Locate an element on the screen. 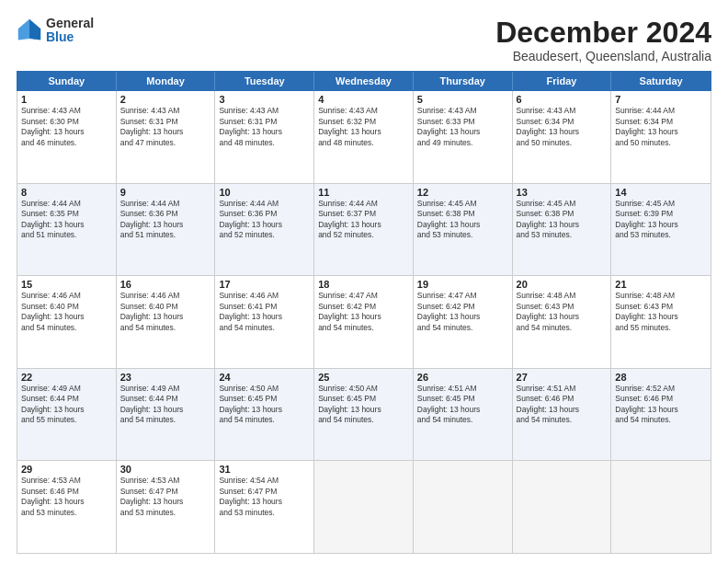  logo: General Blue is located at coordinates (55, 31).